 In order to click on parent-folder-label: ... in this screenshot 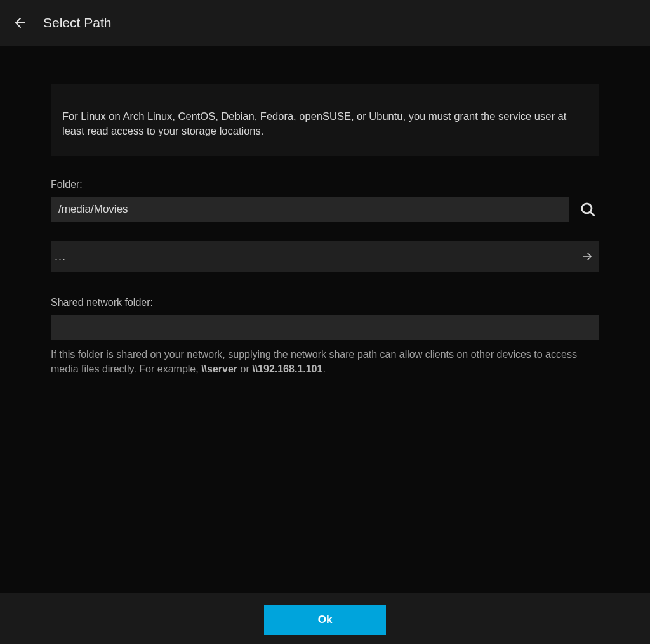, I will do `click(60, 256)`.